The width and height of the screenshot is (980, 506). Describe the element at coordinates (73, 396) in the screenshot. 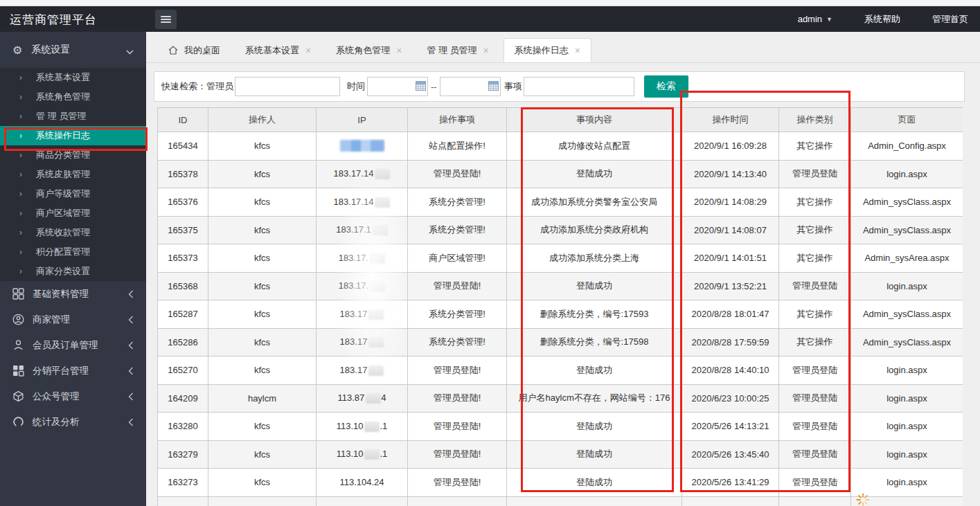

I see `sidebar-group-item: 公众号管理` at that location.